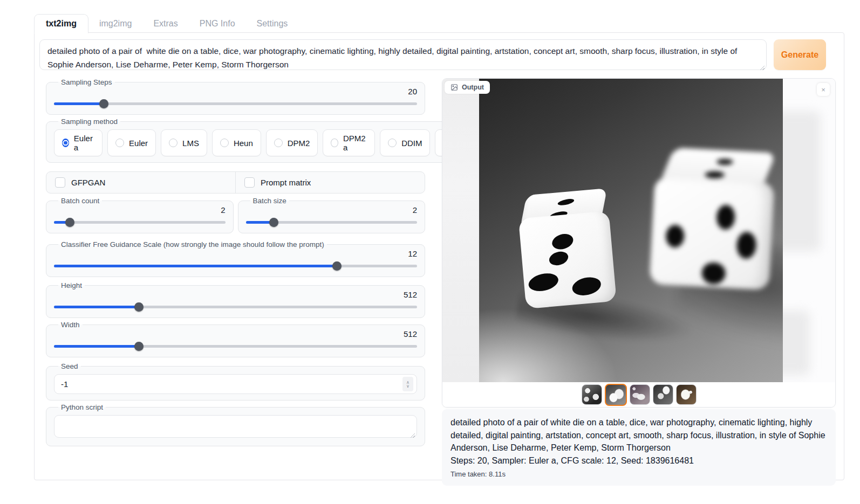  I want to click on cfg-scale-slider, so click(235, 266).